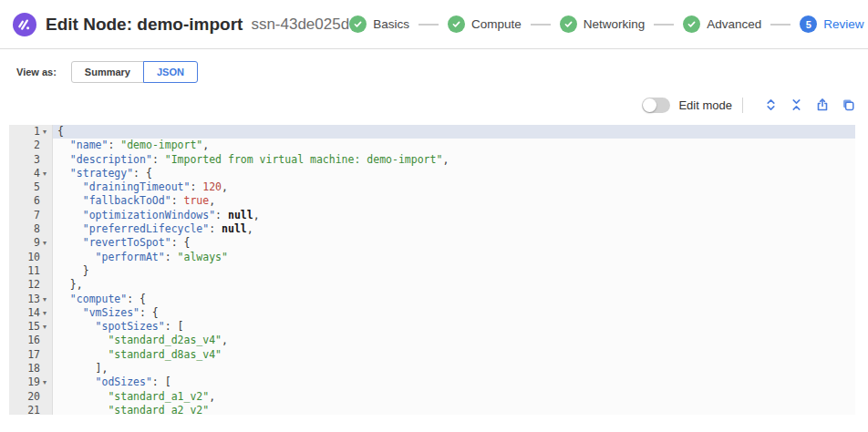  Describe the element at coordinates (31, 341) in the screenshot. I see `line-gutter: 16` at that location.